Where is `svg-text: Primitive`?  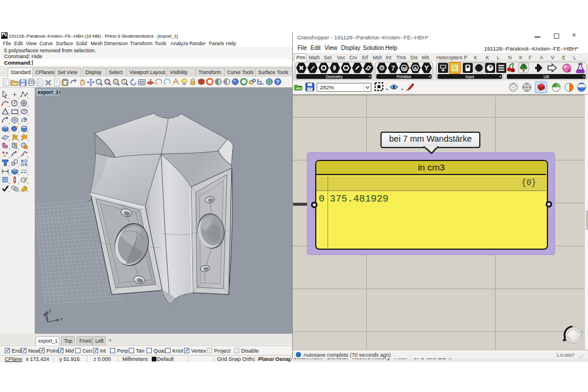 svg-text: Primitive is located at coordinates (405, 76).